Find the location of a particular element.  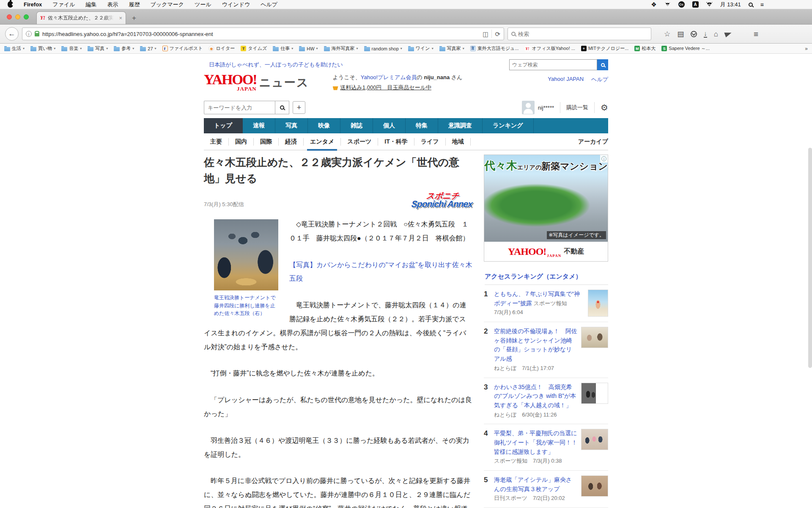

yahoo-news-logo: YAHOO! JAPAN ニュース is located at coordinates (256, 83).